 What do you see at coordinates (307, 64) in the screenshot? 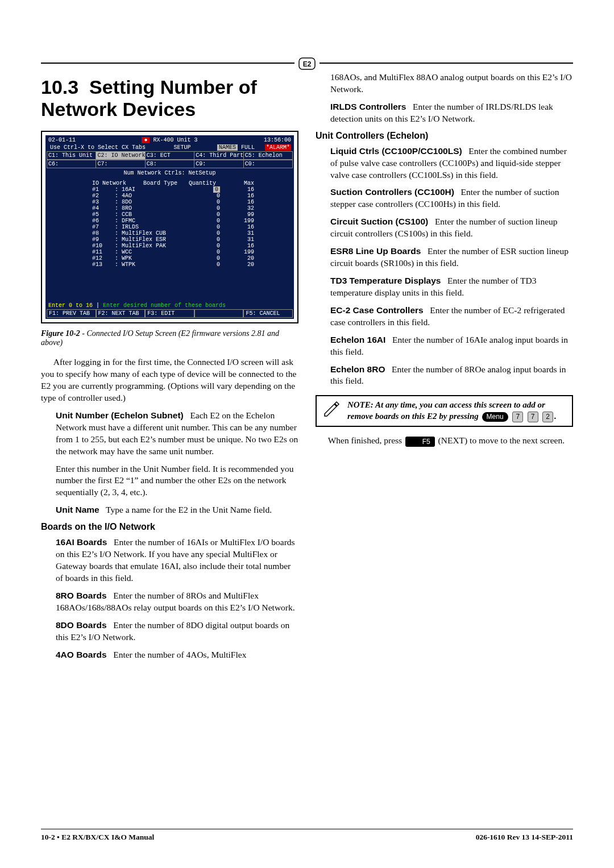
I see `header-logo: E2` at bounding box center [307, 64].